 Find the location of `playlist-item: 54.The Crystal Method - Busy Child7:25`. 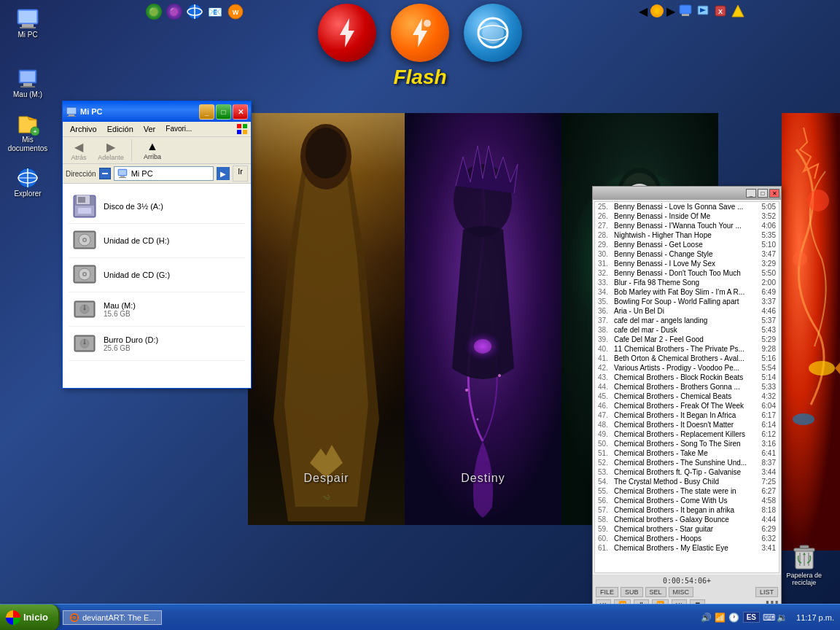

playlist-item: 54.The Crystal Method - Busy Child7:25 is located at coordinates (687, 481).